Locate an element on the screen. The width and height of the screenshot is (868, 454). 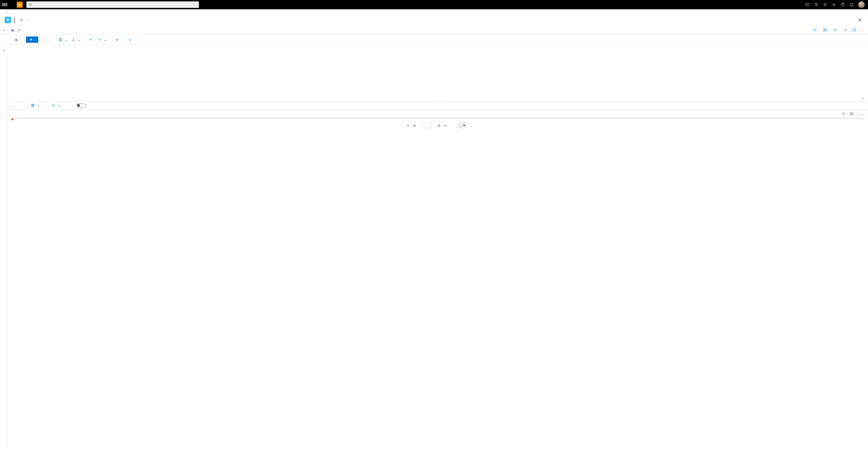
query-explorer-button is located at coordinates (836, 30).